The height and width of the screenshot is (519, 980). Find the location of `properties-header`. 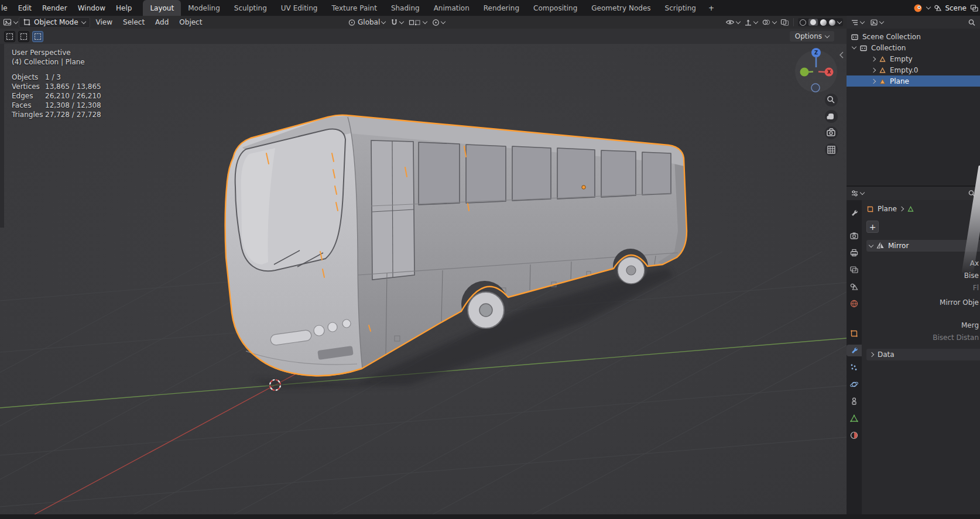

properties-header is located at coordinates (913, 193).